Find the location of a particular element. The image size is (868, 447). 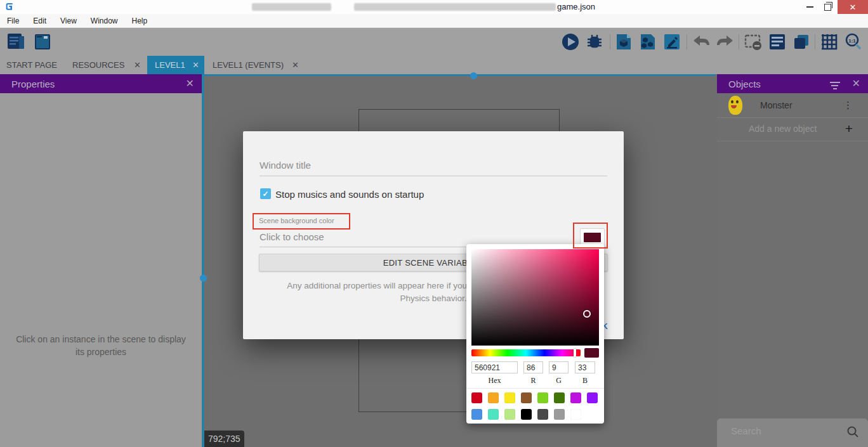

hue-slider is located at coordinates (526, 353).